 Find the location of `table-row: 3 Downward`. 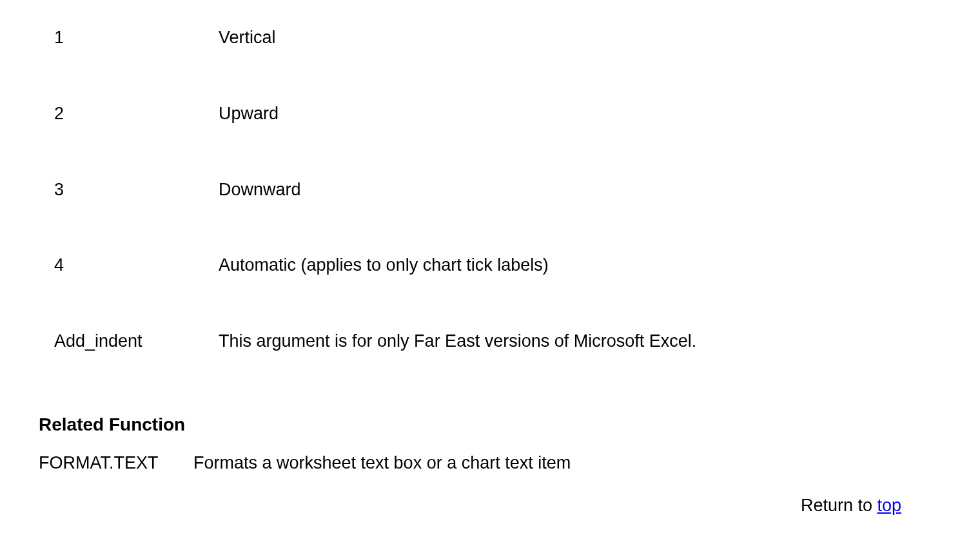

table-row: 3 Downward is located at coordinates (498, 190).